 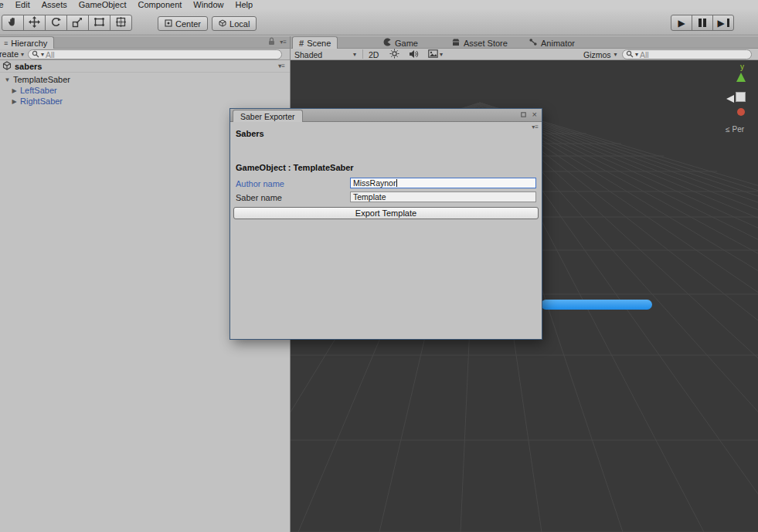 What do you see at coordinates (374, 55) in the screenshot?
I see `toggle-2d-label: 2D` at bounding box center [374, 55].